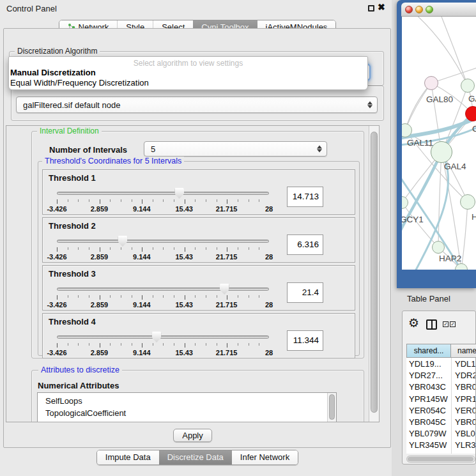 This screenshot has height=476, width=476. Describe the element at coordinates (441, 400) in the screenshot. I see `table-row: YPR145WYPR1` at that location.